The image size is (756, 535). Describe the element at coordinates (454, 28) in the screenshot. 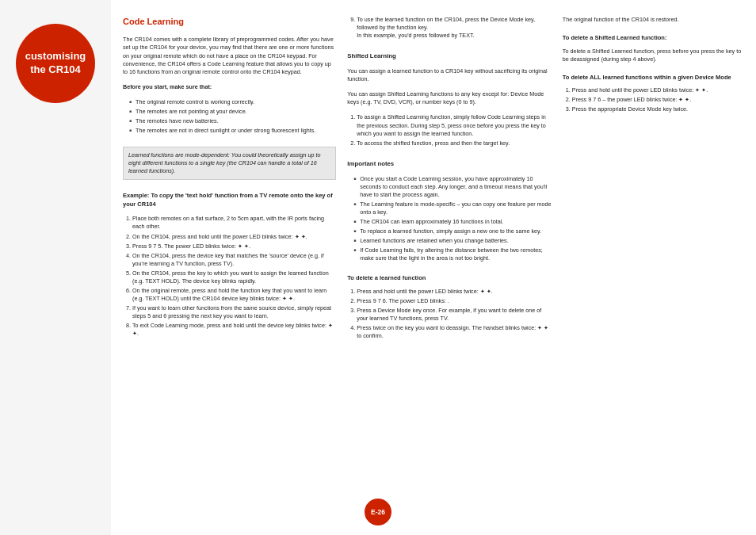

I see `step-9: To use the learned function on the CR104…` at that location.